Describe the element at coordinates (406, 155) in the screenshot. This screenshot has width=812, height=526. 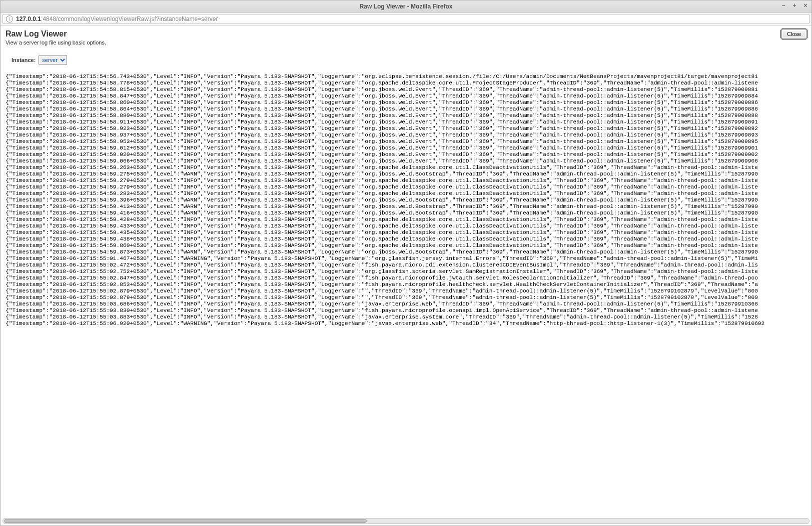
I see `log-line: {"Timestamp":"2018-06-12T15:54:59.020+05…` at that location.